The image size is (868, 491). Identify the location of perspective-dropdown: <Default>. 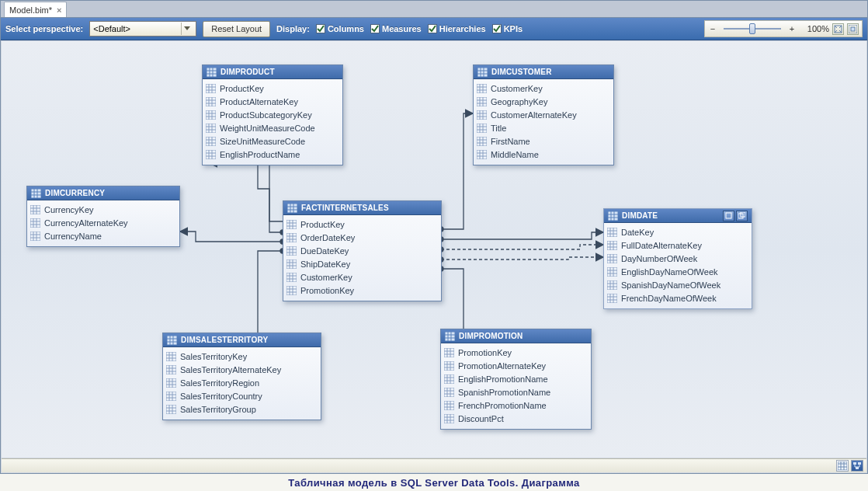
(143, 29).